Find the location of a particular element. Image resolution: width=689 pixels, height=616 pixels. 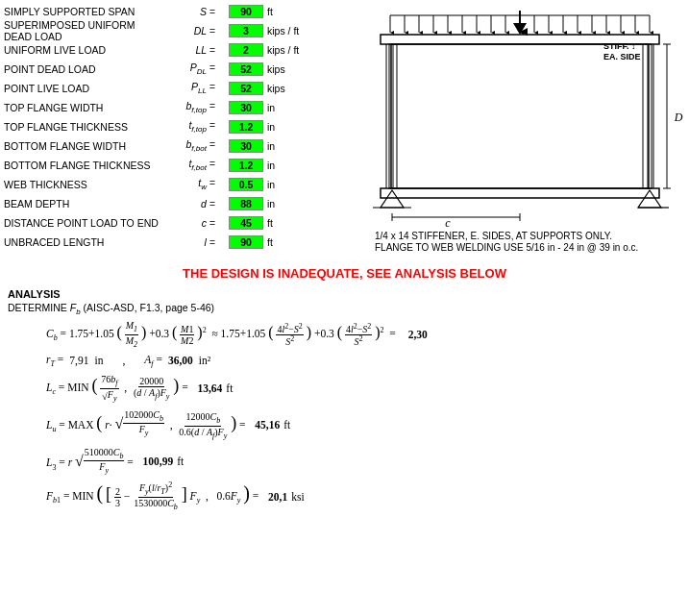

row-span: SIMPLY SUPPORTED SPAN S = 90 ft is located at coordinates (183, 12).